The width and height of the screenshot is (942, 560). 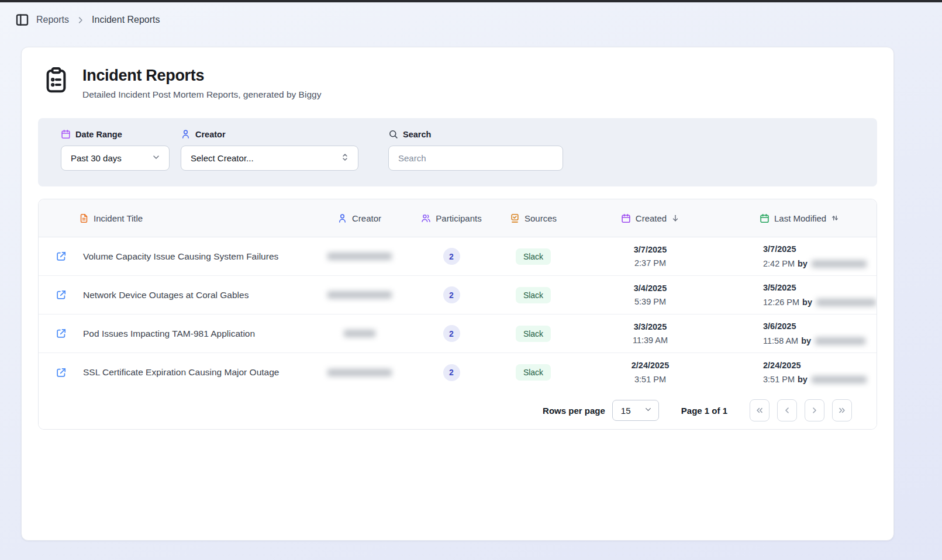 What do you see at coordinates (636, 410) in the screenshot?
I see `rows-per-page-select: 15` at bounding box center [636, 410].